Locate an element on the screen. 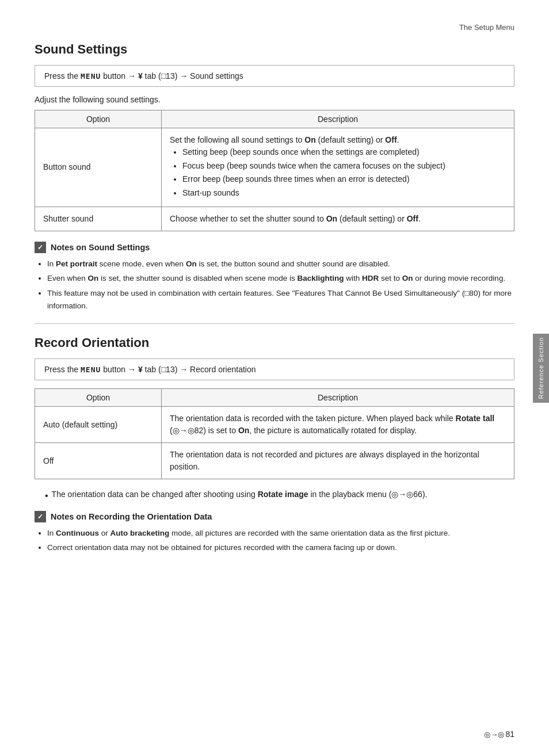 The height and width of the screenshot is (756, 549). list-item: In Pet portrait scene mode, even when On… is located at coordinates (281, 264).